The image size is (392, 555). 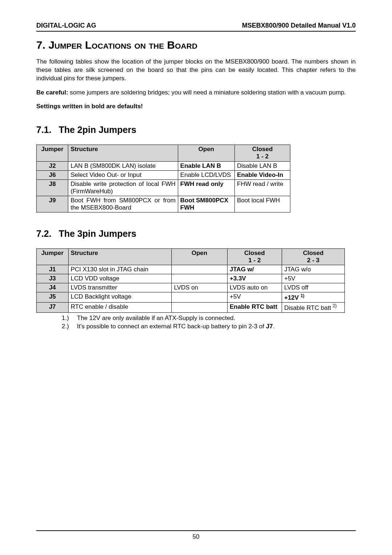 What do you see at coordinates (53, 270) in the screenshot?
I see `cell-jumper: J1` at bounding box center [53, 270].